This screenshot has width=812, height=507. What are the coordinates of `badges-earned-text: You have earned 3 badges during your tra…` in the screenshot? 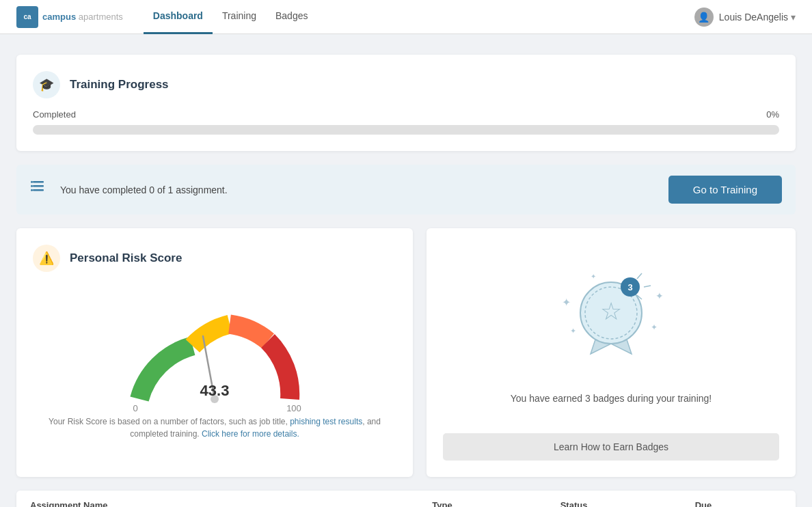 It's located at (611, 398).